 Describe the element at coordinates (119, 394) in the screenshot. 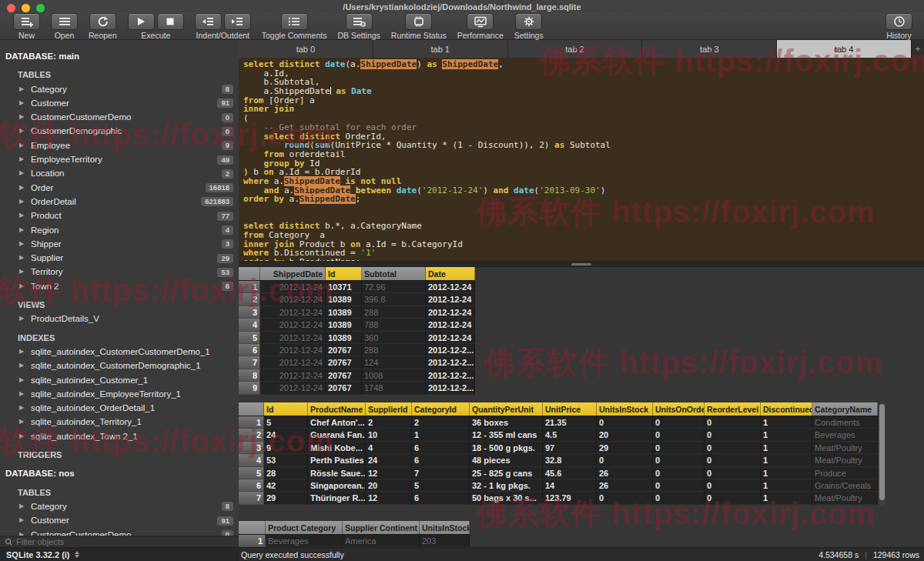

I see `sidebar-item-sqlite-autoindex-employeeterritory-1: sqlite_autoindex_EmployeeTerritory_1` at that location.